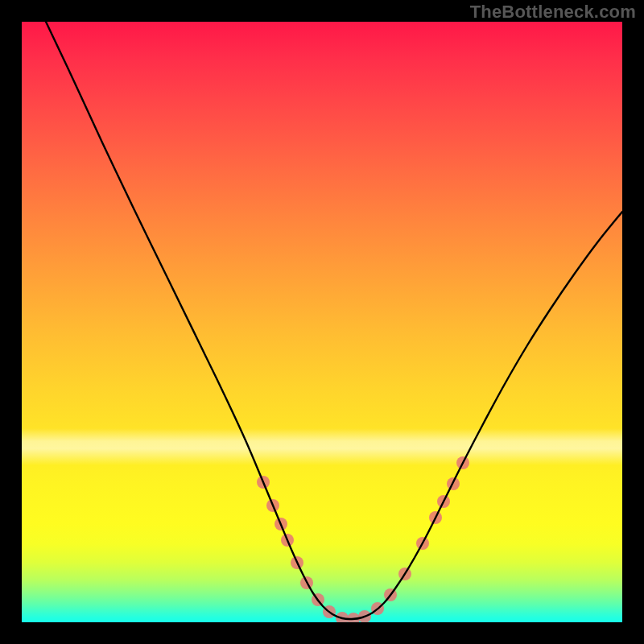  Describe the element at coordinates (353, 617) in the screenshot. I see `data-point-marker` at that location.